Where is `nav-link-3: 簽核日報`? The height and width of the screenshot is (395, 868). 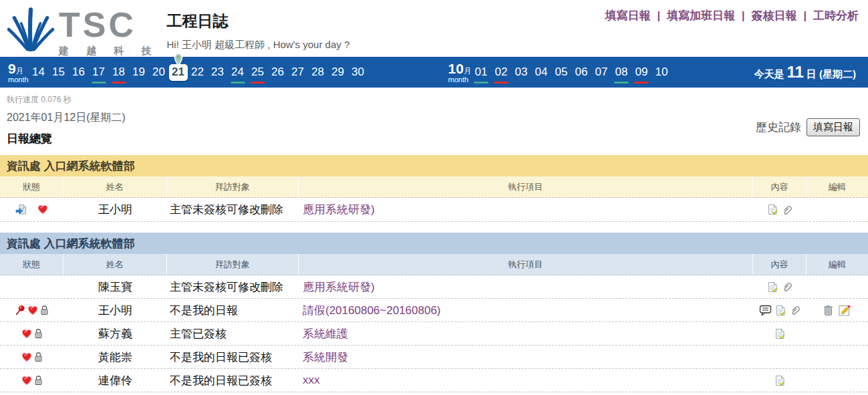
nav-link-3: 簽核日報 is located at coordinates (774, 16).